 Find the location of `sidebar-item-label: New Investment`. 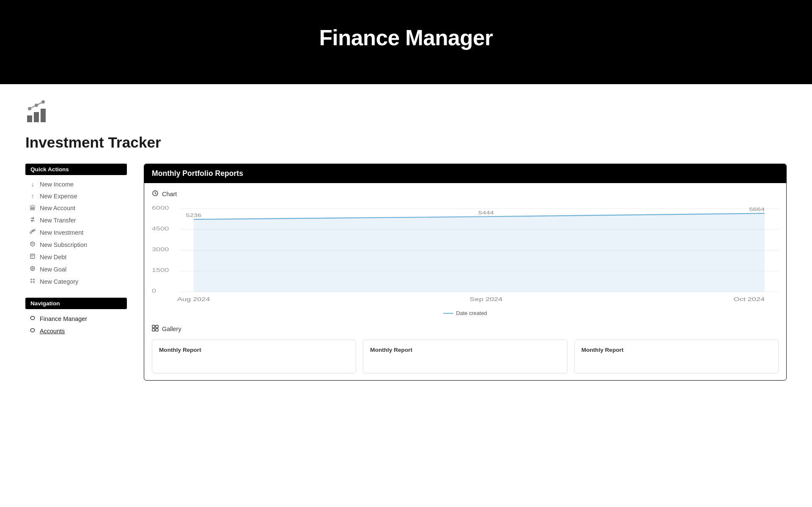

sidebar-item-label: New Investment is located at coordinates (62, 233).